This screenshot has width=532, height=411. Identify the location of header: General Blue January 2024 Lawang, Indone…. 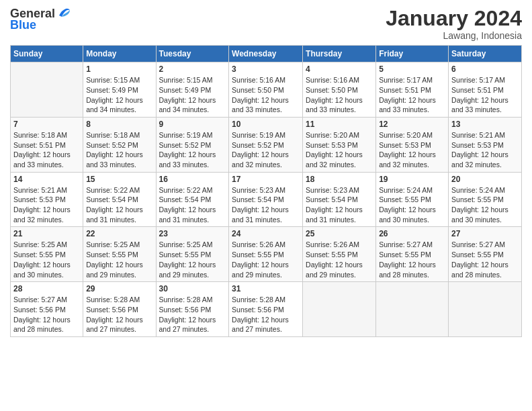
(266, 24).